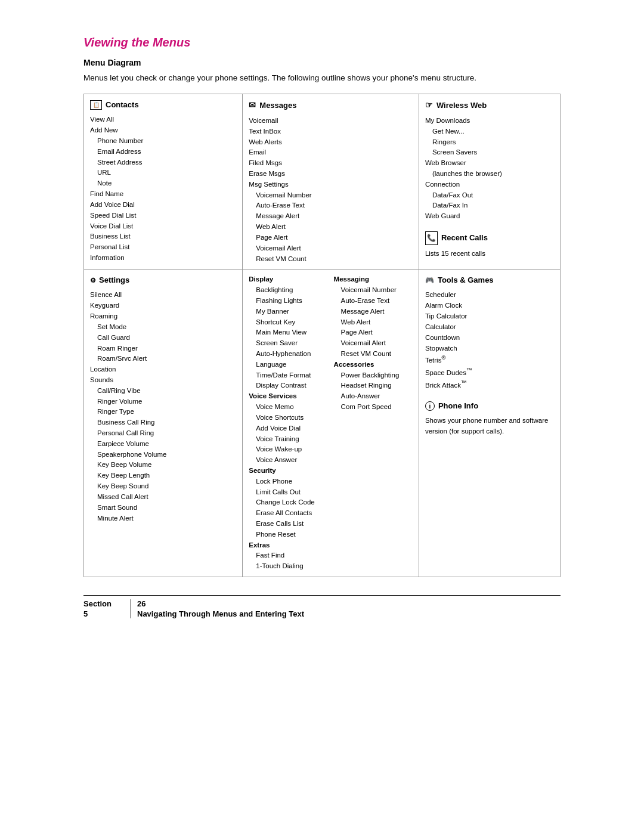 This screenshot has height=833, width=644. Describe the element at coordinates (429, 106) in the screenshot. I see `wireless-web-icon: ☞` at that location.